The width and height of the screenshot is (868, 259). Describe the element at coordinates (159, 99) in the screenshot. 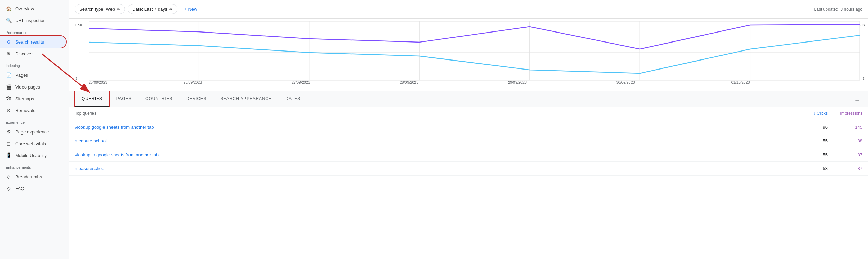

I see `tab-countries: COUNTRIES` at that location.